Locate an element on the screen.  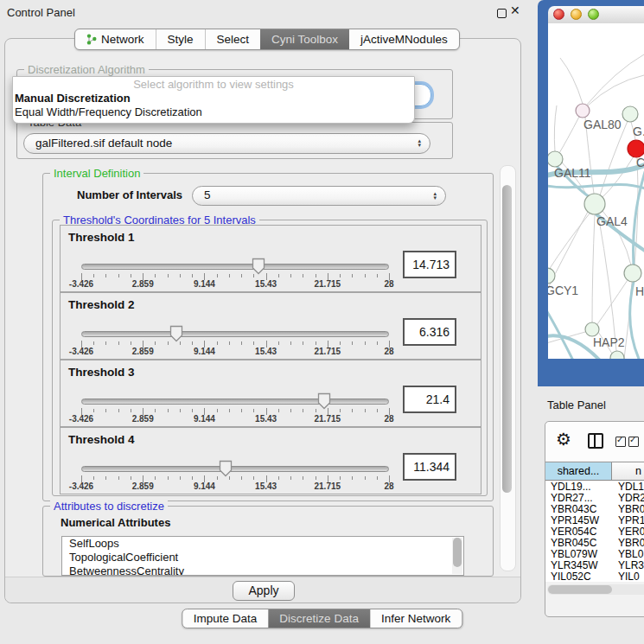
threshold-value-field: 11.344 is located at coordinates (430, 467).